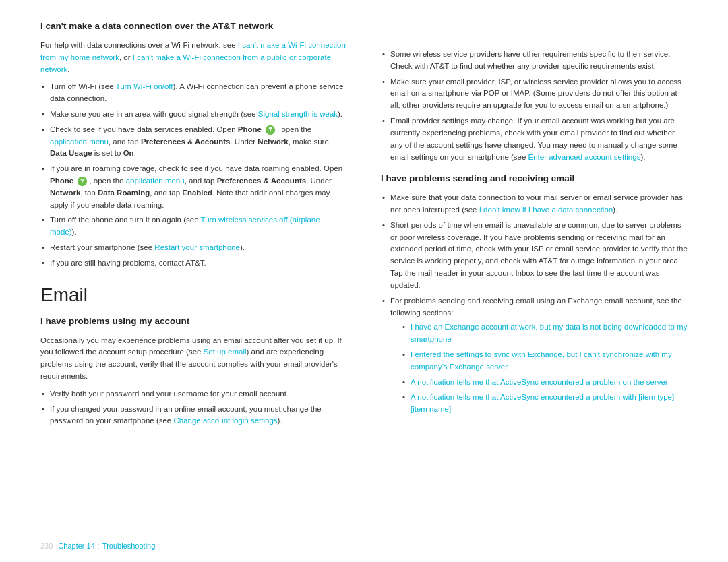  I want to click on list-item-settings-change: Email provider settings may change. If y…, so click(534, 139).